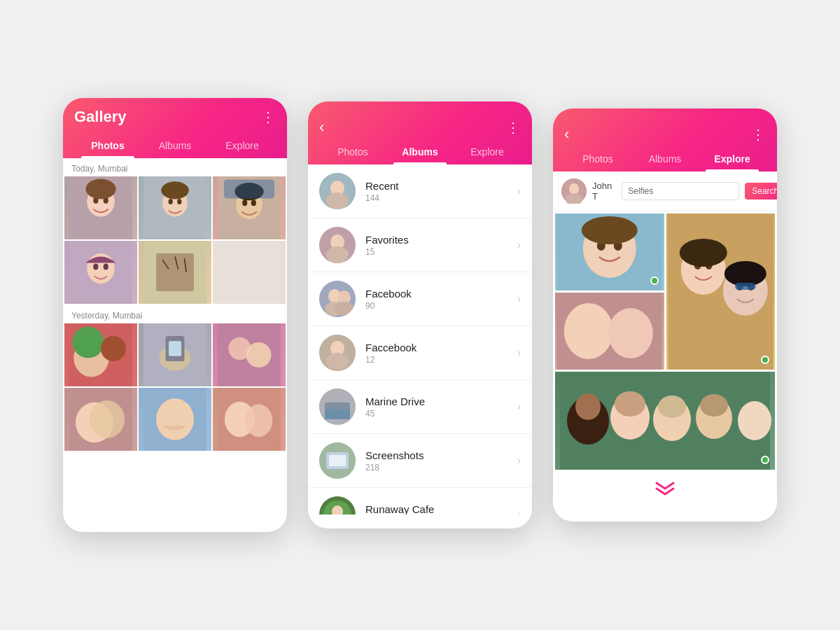  What do you see at coordinates (420, 340) in the screenshot?
I see `album-list: Recent 144 › Favorites 15 ›` at bounding box center [420, 340].